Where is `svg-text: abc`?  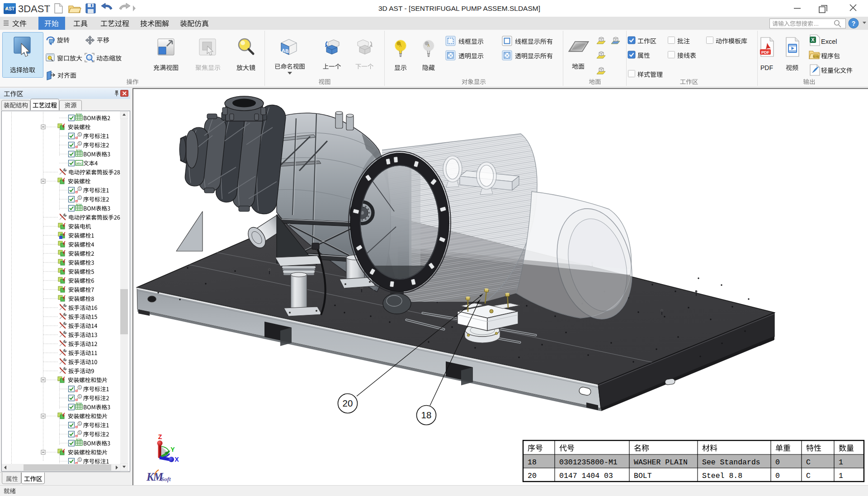
svg-text: abc is located at coordinates (80, 164).